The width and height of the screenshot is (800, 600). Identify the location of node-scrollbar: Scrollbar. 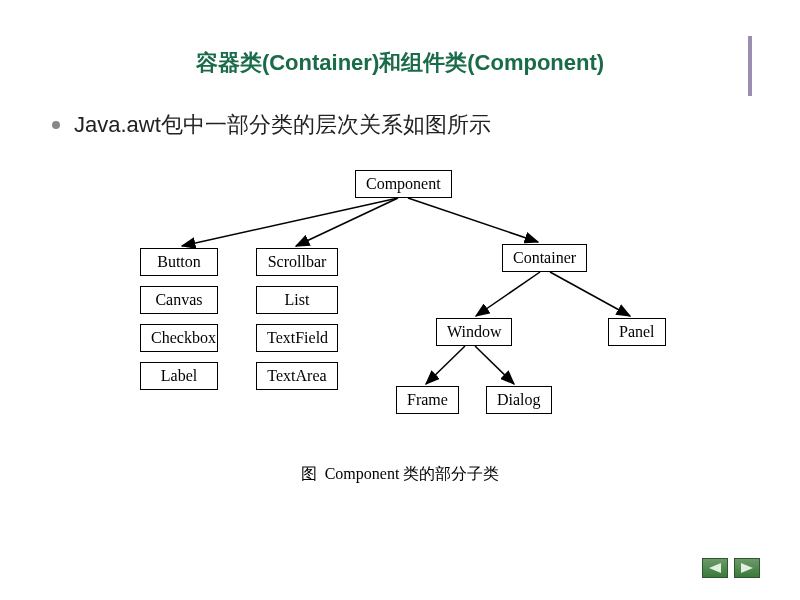
(297, 262).